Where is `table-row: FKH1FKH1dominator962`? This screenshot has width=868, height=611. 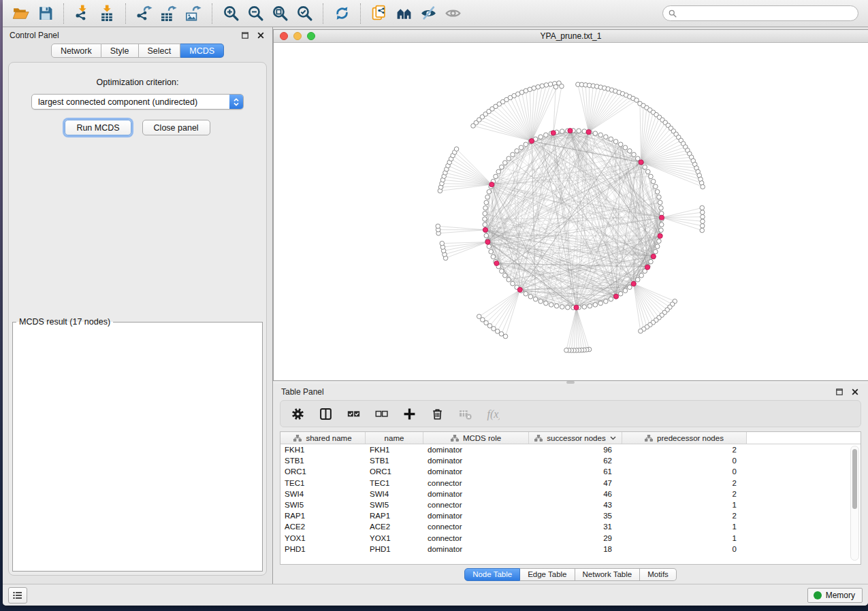 table-row: FKH1FKH1dominator962 is located at coordinates (570, 450).